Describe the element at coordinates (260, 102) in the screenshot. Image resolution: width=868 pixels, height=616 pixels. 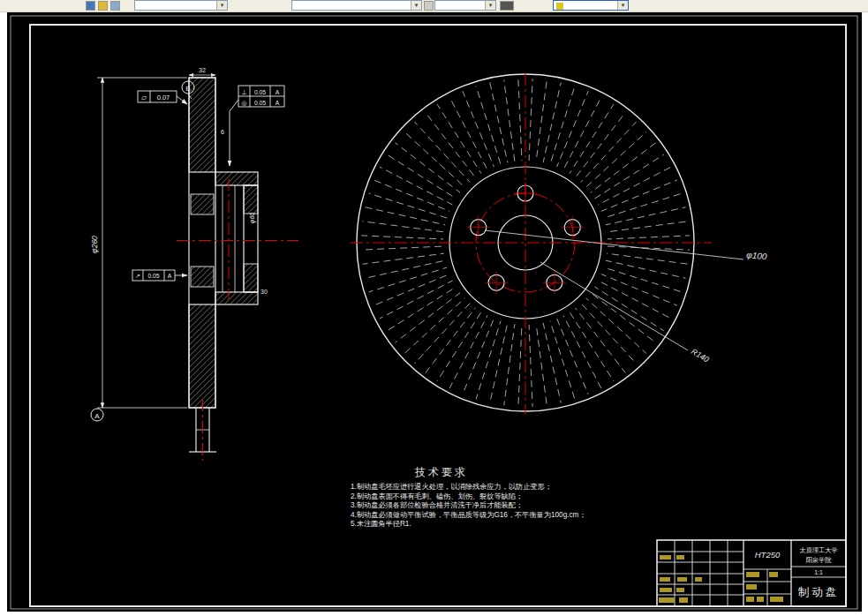
I see `fcf2-value: 0.05` at that location.